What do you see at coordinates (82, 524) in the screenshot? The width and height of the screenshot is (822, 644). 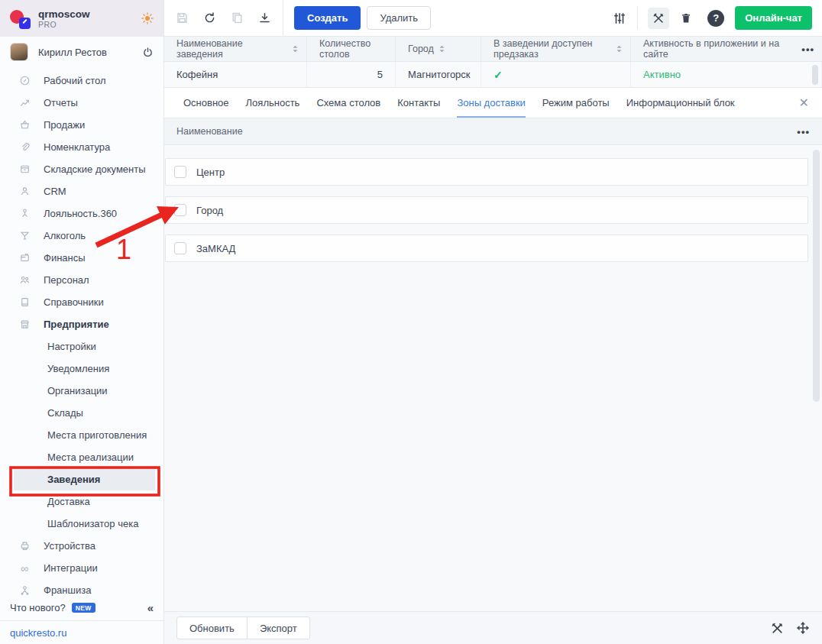 I see `sidebar-subitem-receipt-templater: Шаблонизатор чека` at bounding box center [82, 524].